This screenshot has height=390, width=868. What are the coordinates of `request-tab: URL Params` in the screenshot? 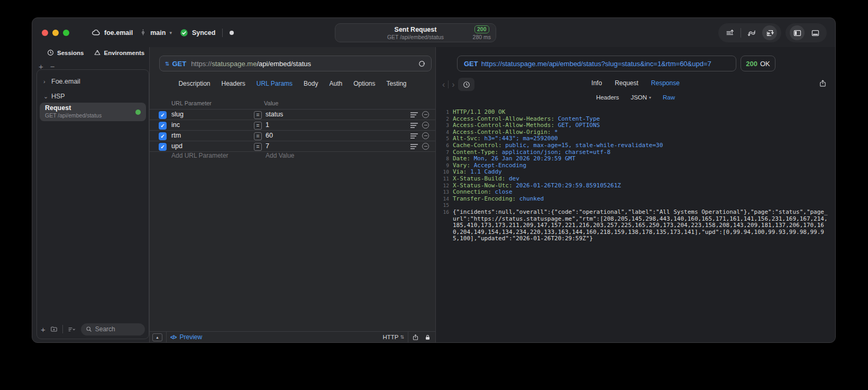 It's located at (275, 84).